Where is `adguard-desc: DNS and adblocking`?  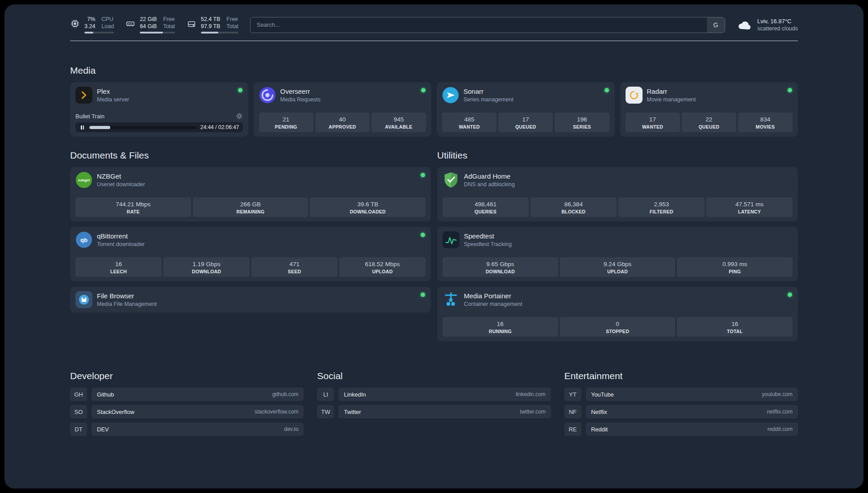 adguard-desc: DNS and adblocking is located at coordinates (489, 184).